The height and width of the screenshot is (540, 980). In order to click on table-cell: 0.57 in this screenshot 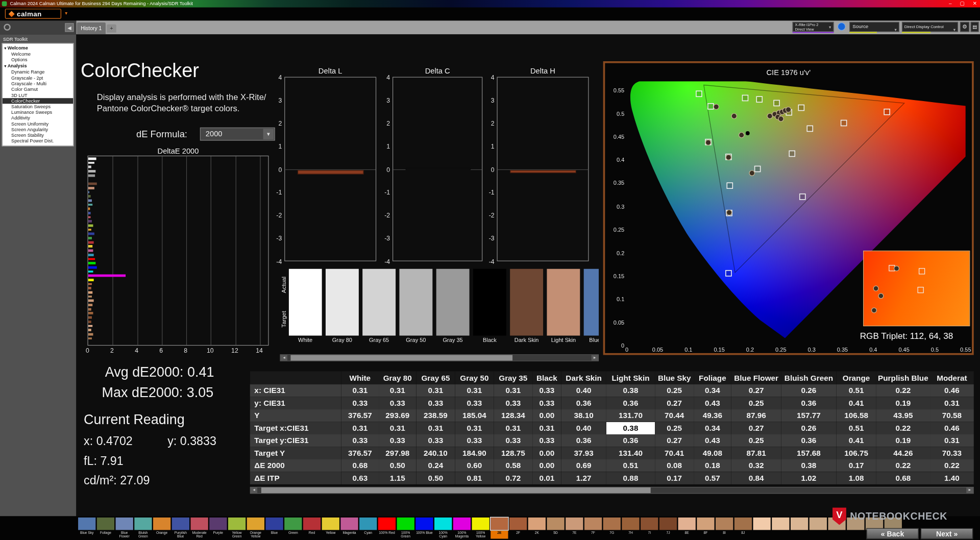, I will do `click(713, 478)`.